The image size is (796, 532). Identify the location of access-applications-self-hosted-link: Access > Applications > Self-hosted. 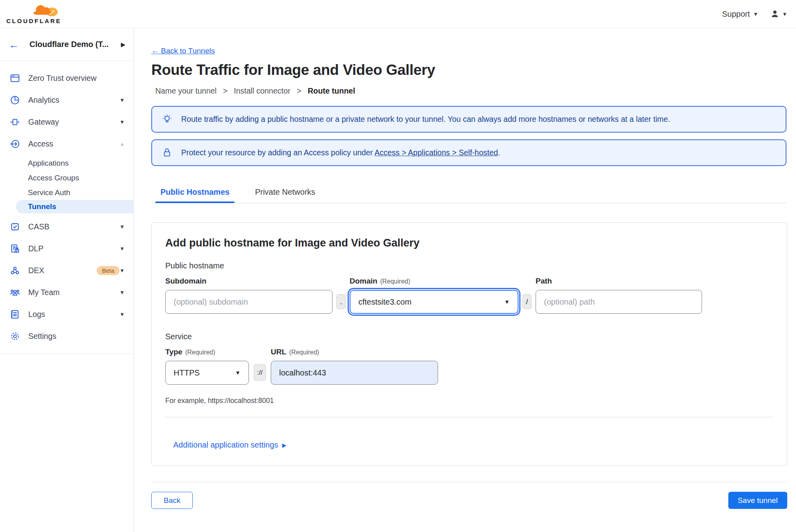
(436, 153).